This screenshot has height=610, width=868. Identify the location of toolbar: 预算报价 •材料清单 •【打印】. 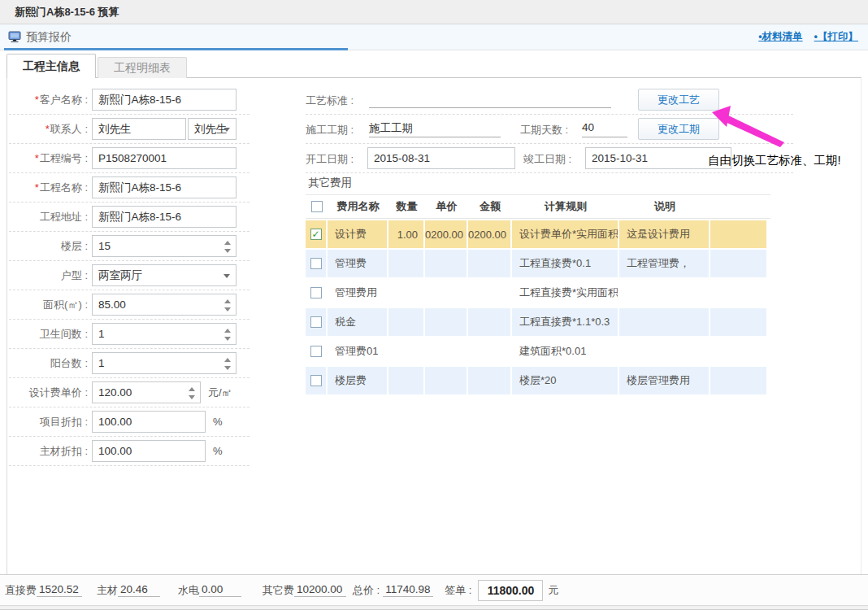
(434, 37).